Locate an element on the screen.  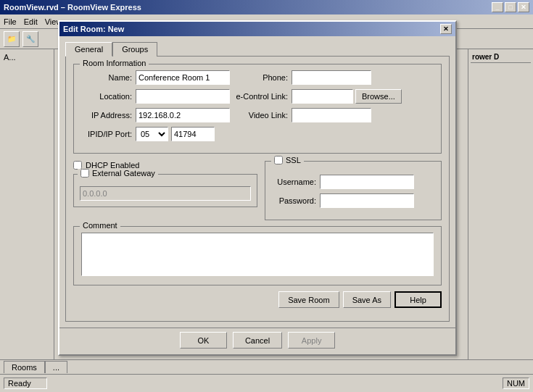
sidebar-item-label: A... is located at coordinates (10, 57).